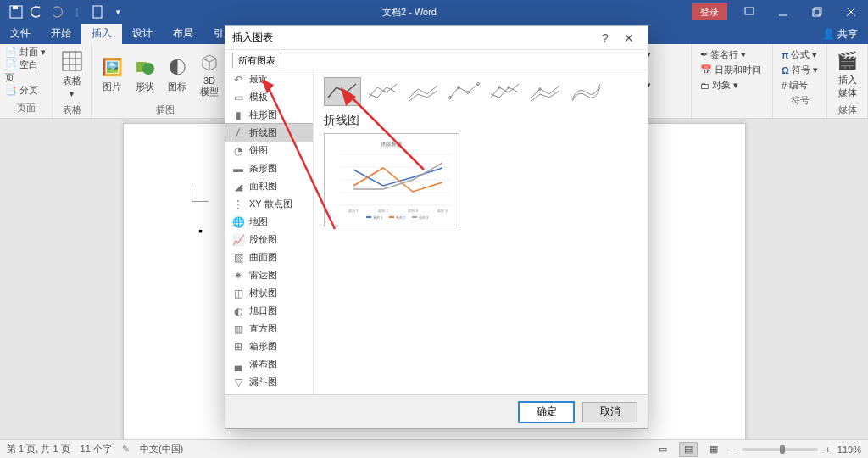  I want to click on category-icon: ↶, so click(238, 80).